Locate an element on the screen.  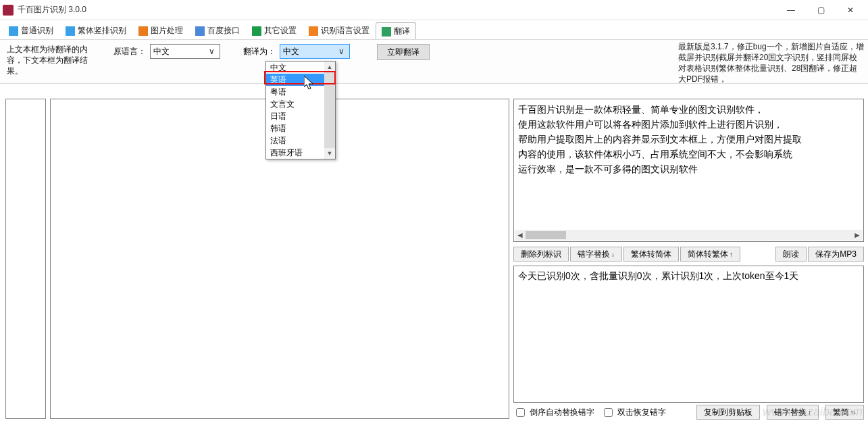
maximize-button: ▢ is located at coordinates (821, 10).